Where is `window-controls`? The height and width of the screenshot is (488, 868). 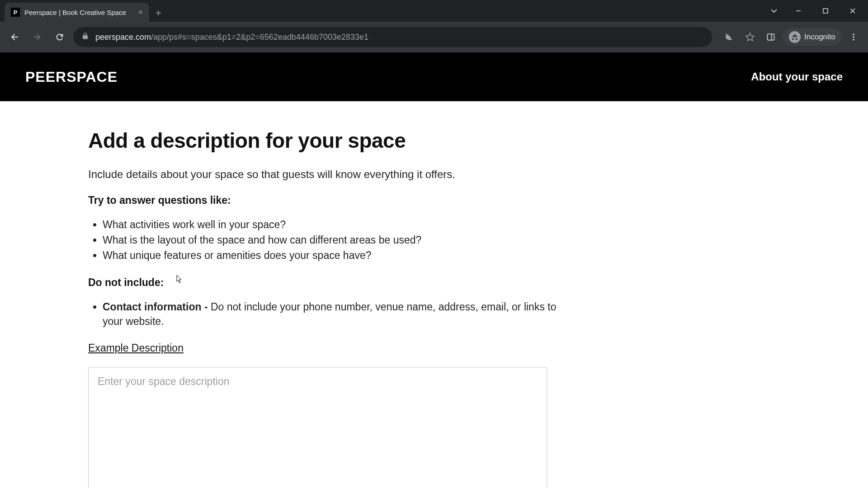
window-controls is located at coordinates (816, 11).